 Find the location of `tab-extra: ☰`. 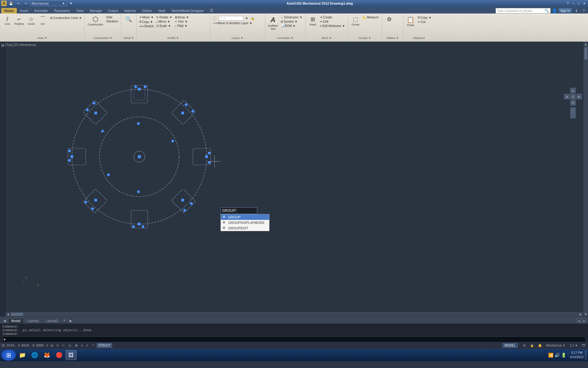

tab-extra: ☰ is located at coordinates (212, 10).